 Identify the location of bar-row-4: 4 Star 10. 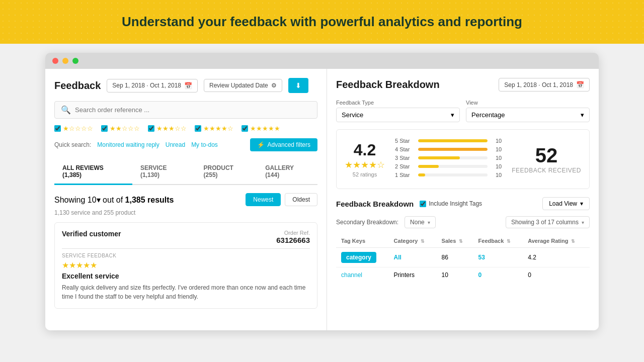
(448, 149).